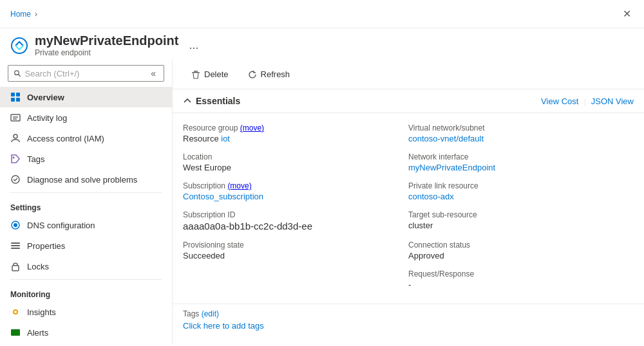  I want to click on breadcrumb: Home ›, so click(24, 14).